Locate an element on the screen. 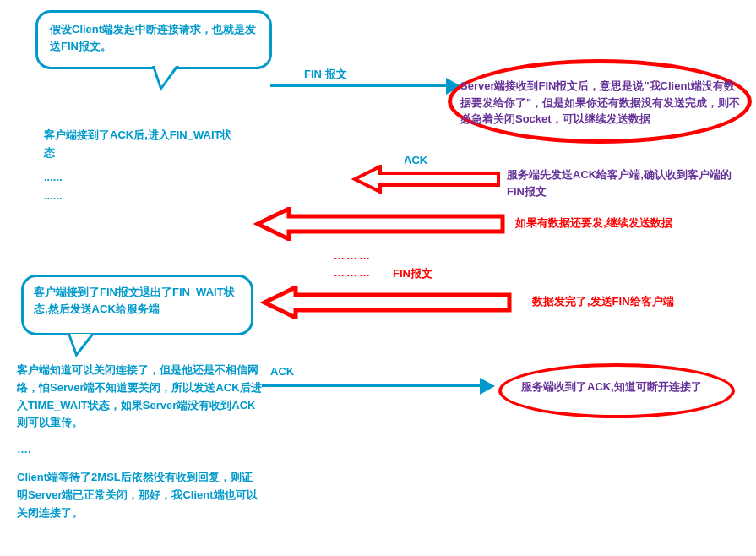 The image size is (756, 556). ack-arrow-left is located at coordinates (427, 179).